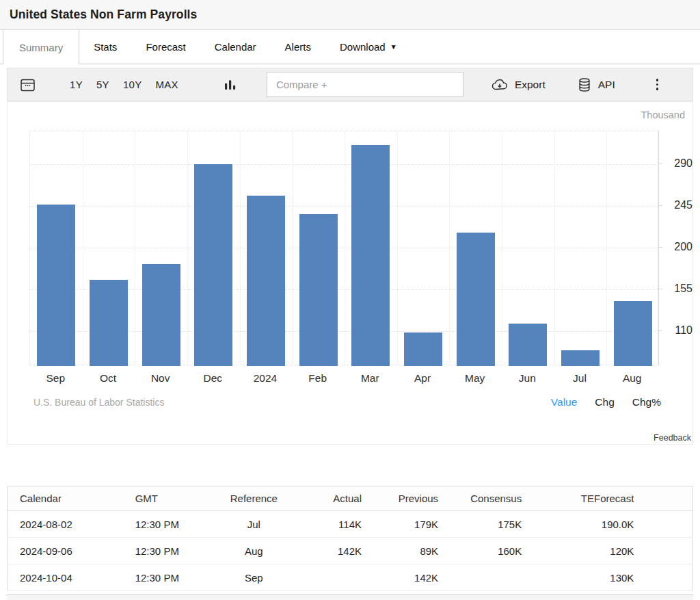  I want to click on x-axis-label-jun: Jun, so click(527, 378).